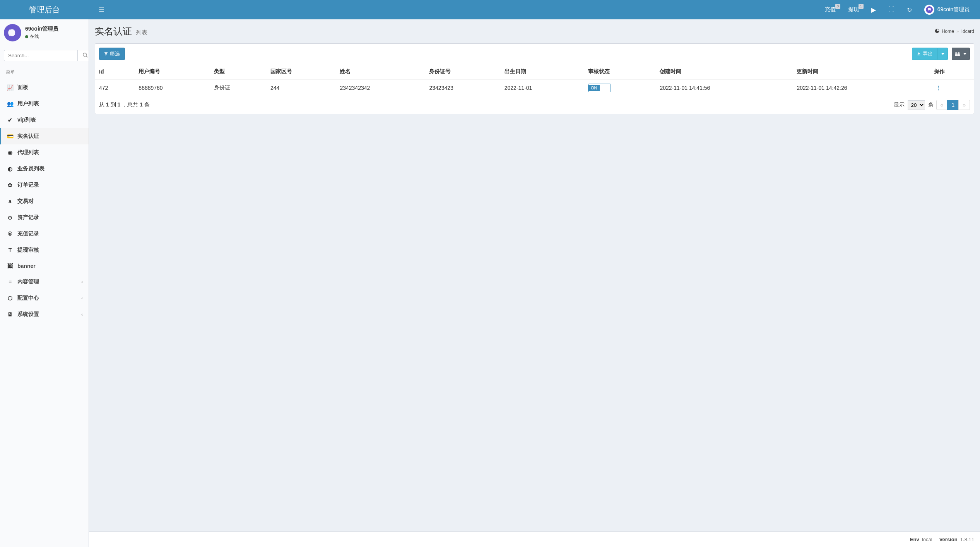  I want to click on sidebar-item-3: 💳实名认证, so click(44, 136).